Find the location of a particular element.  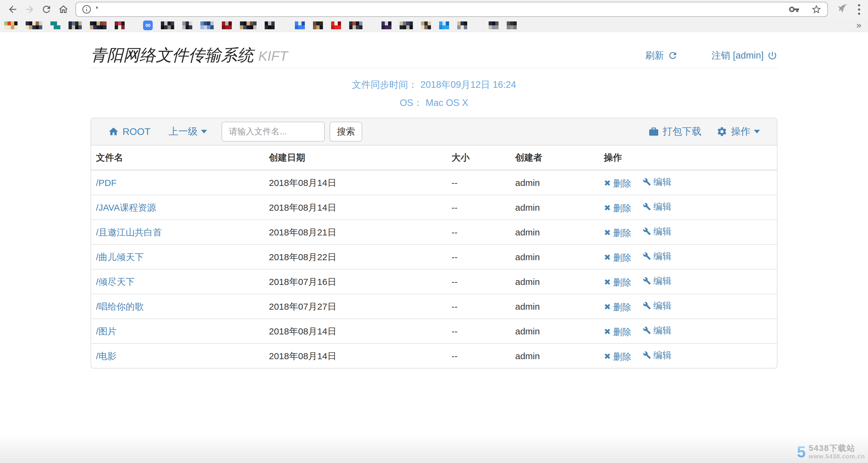

file-name-link: /JAVA课程资源 is located at coordinates (126, 208).